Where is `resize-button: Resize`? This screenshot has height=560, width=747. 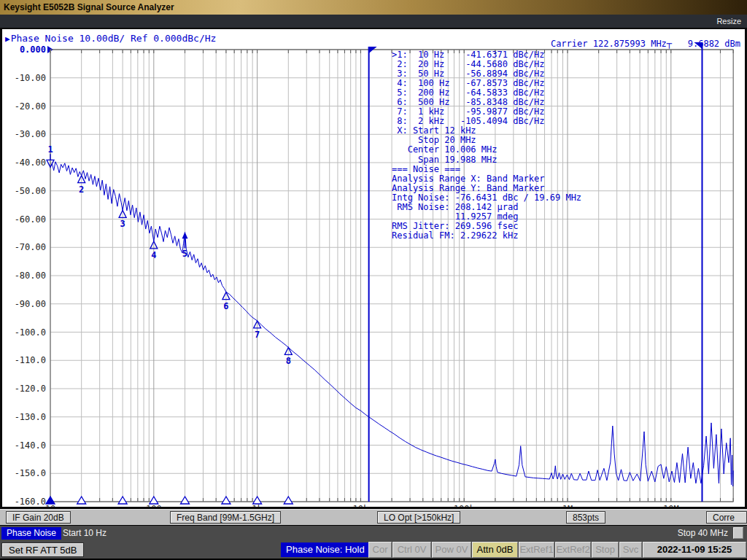 resize-button: Resize is located at coordinates (729, 21).